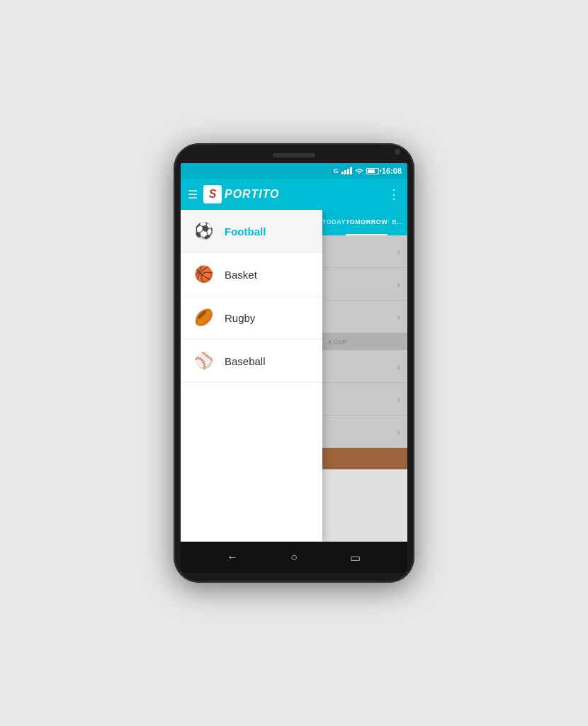  Describe the element at coordinates (203, 361) in the screenshot. I see `baseball-icon: ⚾` at that location.